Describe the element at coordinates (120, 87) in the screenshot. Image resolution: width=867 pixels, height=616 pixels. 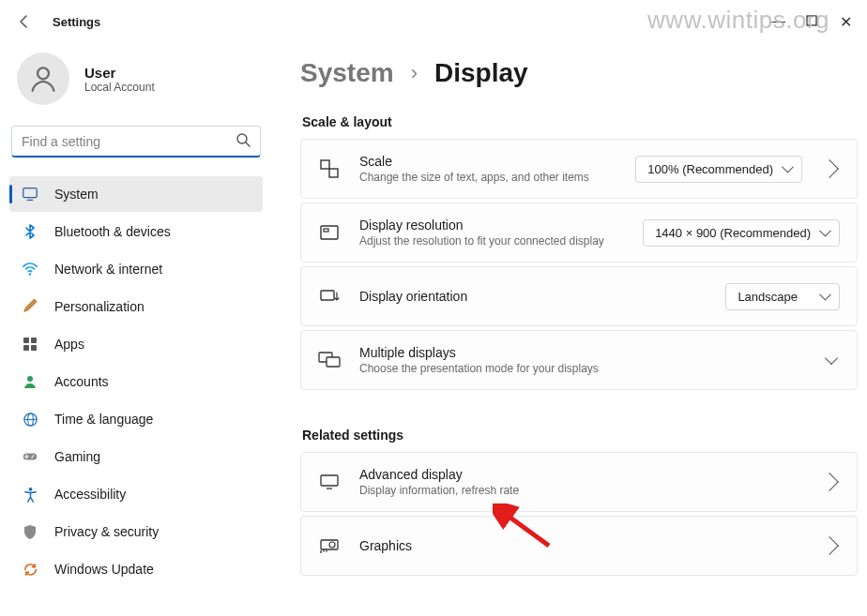
I see `profile-subtitle: Local Account` at that location.